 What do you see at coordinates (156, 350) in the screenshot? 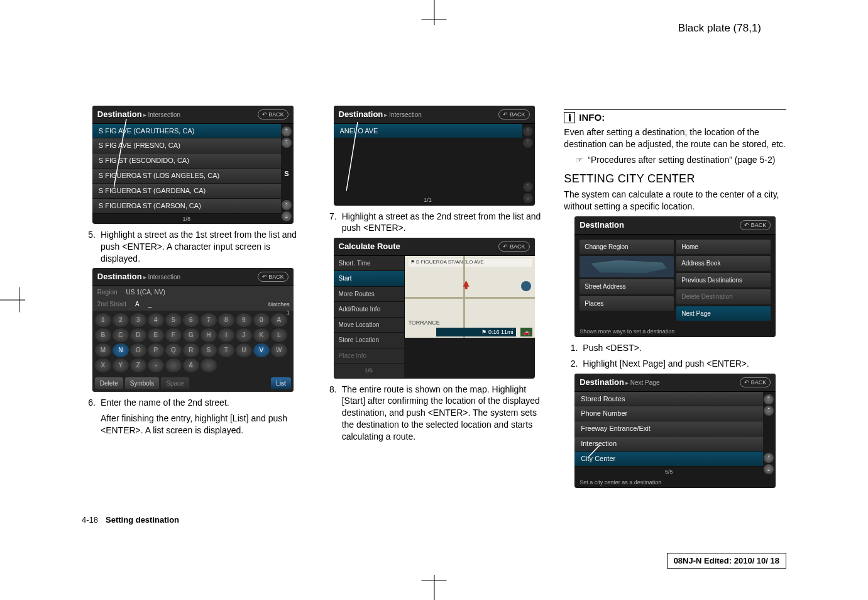
I see `key: P` at bounding box center [156, 350].